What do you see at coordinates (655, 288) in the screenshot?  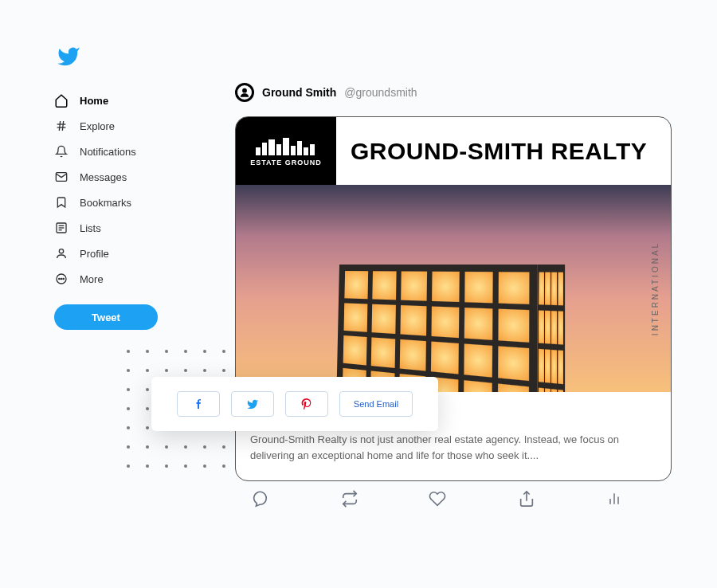 I see `card-side-label: INTERNATIONAL` at bounding box center [655, 288].